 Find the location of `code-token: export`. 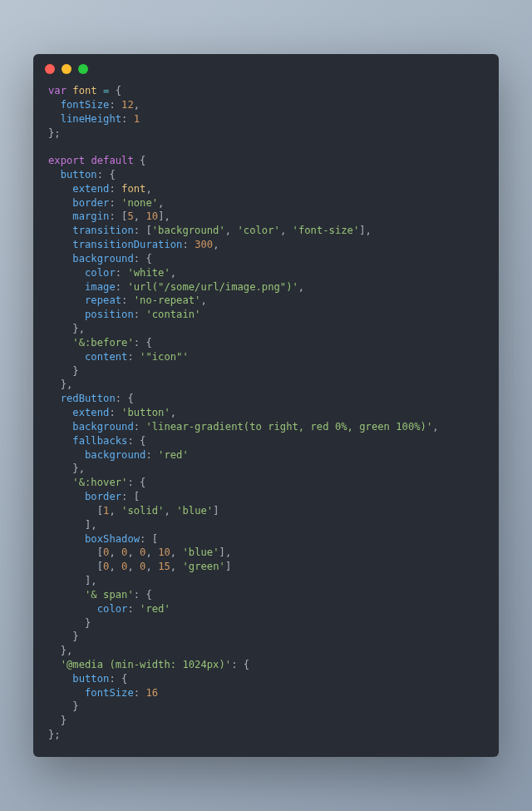

code-token: export is located at coordinates (66, 161).